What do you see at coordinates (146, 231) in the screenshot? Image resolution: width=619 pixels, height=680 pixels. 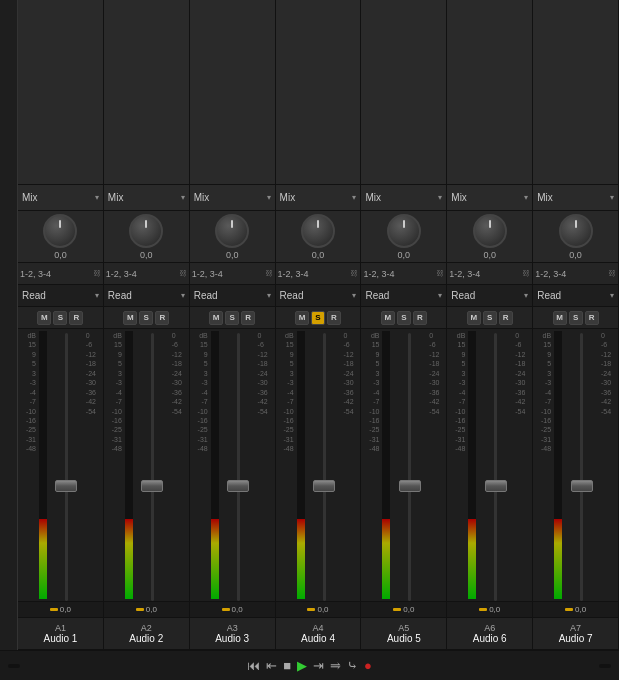 I see `pan-knob-A2` at bounding box center [146, 231].